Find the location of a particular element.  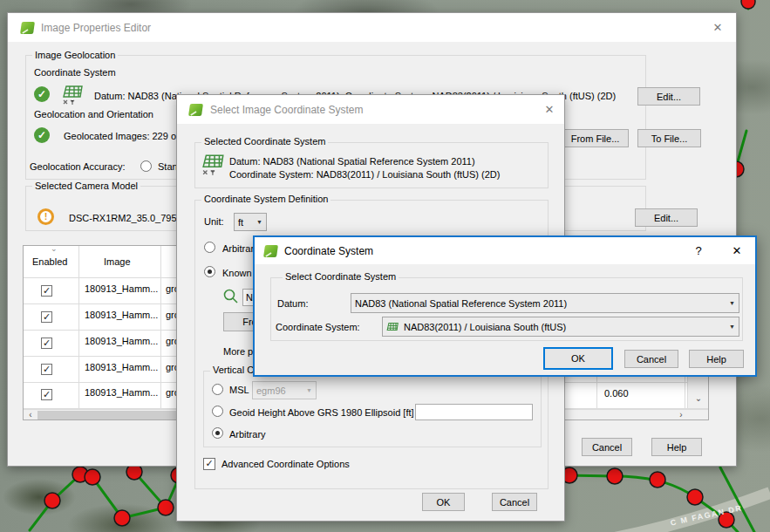

value-cell: 0.060 is located at coordinates (617, 393).